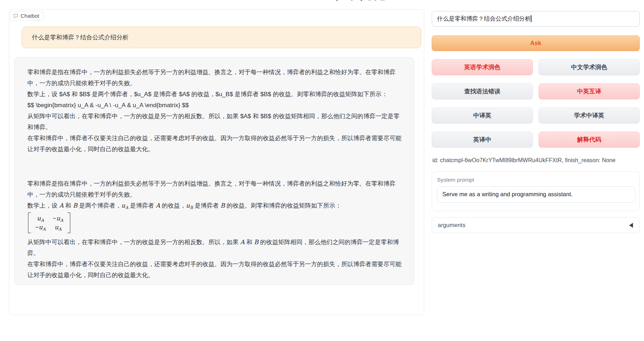 The height and width of the screenshot is (341, 644). Describe the element at coordinates (536, 19) in the screenshot. I see `question-input: 什么是零和博弈？结合公式介绍分析` at that location.